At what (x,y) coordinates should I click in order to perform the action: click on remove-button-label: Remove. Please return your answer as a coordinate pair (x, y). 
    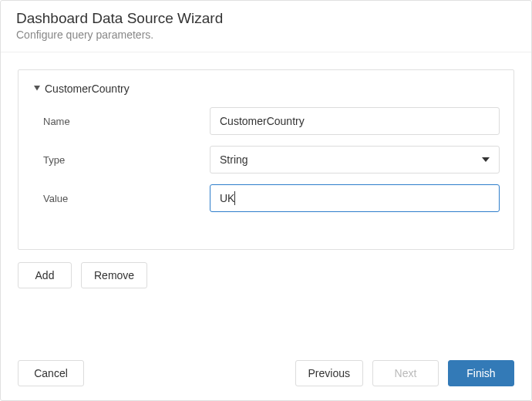
    Looking at the image, I should click on (114, 275).